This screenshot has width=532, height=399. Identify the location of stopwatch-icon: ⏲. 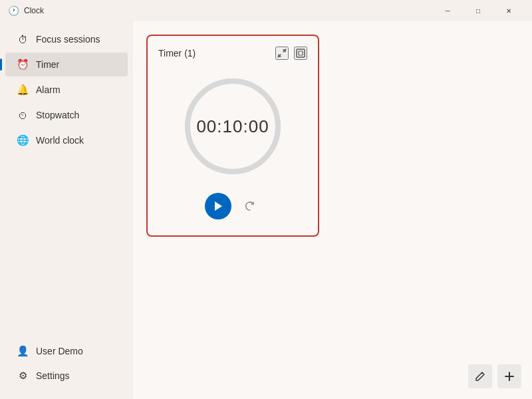
(23, 115).